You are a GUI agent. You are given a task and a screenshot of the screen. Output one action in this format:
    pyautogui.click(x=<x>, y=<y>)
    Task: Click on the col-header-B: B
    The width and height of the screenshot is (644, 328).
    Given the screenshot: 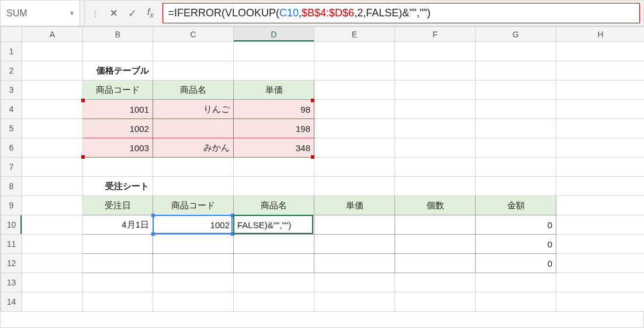 What is the action you would take?
    pyautogui.click(x=118, y=34)
    